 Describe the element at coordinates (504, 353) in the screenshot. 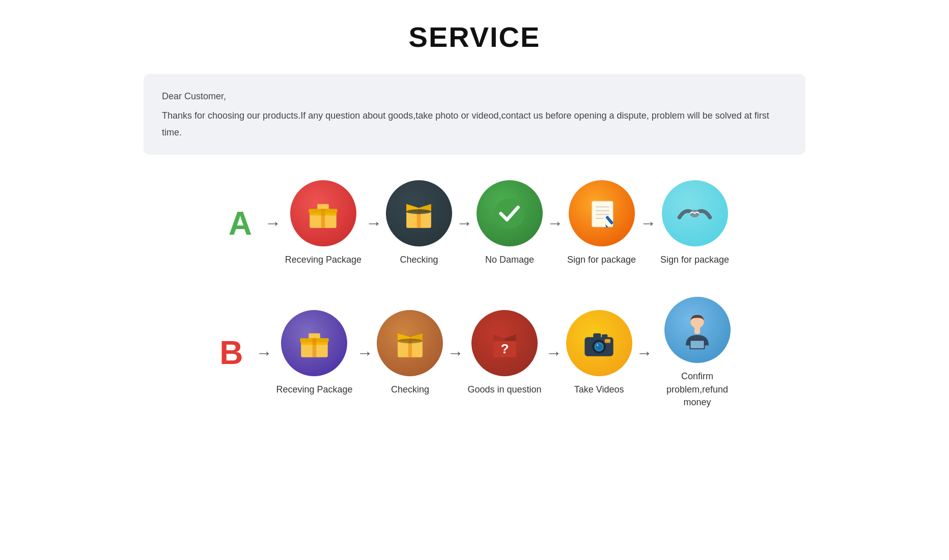

I see `flow-b-step-3: ? Goods in question` at that location.